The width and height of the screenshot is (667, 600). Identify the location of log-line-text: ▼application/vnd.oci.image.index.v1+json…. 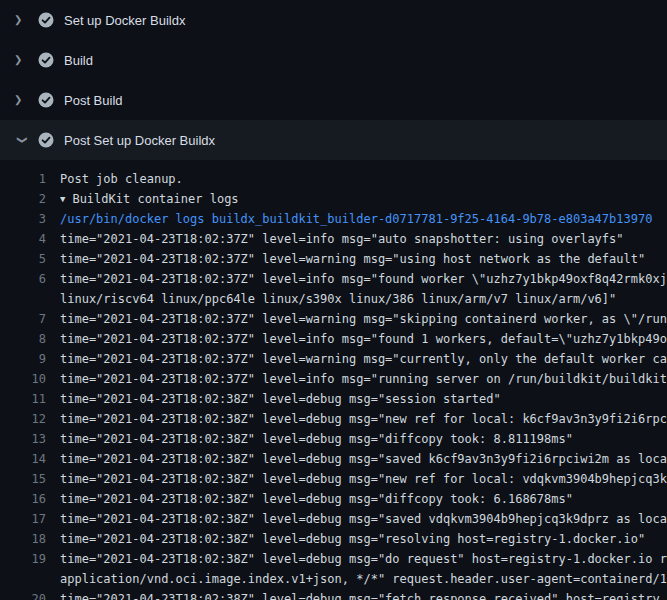
(364, 579).